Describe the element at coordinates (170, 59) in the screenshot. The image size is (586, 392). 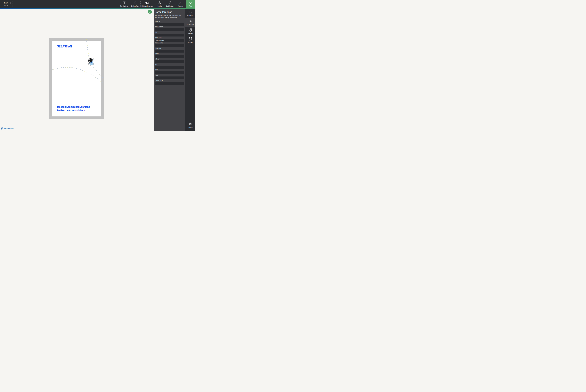
I see `field-label: telefon` at that location.